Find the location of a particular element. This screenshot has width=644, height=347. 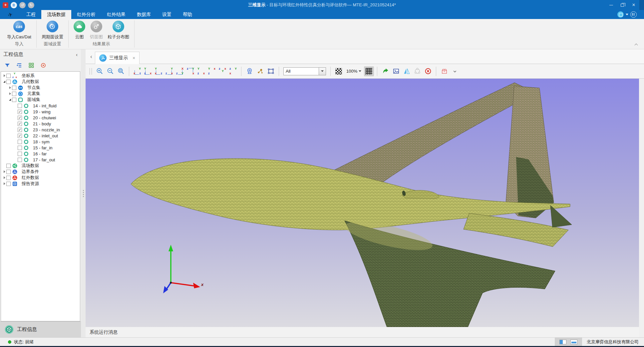

menu-tab-4: 数据库 is located at coordinates (144, 15).